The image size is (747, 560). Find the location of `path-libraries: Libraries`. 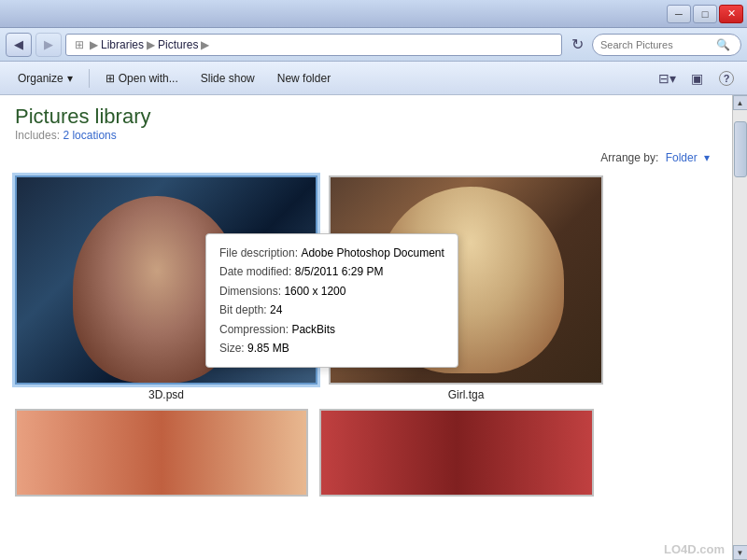

path-libraries: Libraries is located at coordinates (122, 45).